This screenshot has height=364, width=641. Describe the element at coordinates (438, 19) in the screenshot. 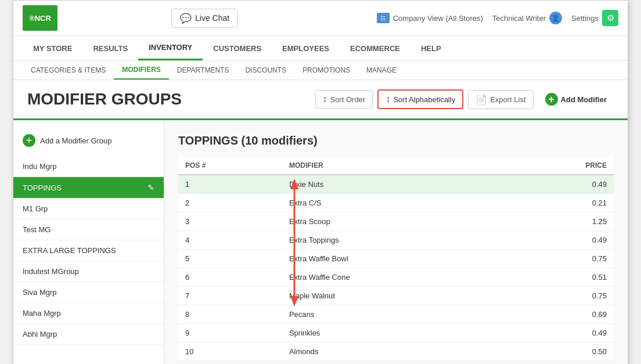

I see `company-view-label: Company View (All Stores)` at that location.